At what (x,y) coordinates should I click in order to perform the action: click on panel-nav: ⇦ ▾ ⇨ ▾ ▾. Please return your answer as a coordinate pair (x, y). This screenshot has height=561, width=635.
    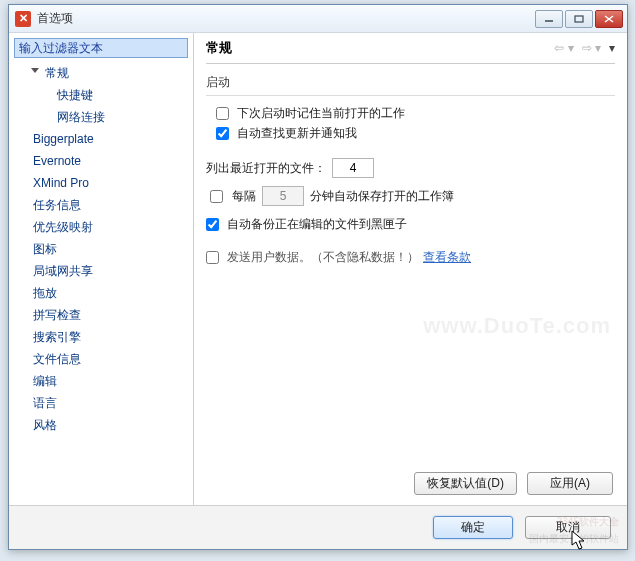
    Looking at the image, I should click on (584, 48).